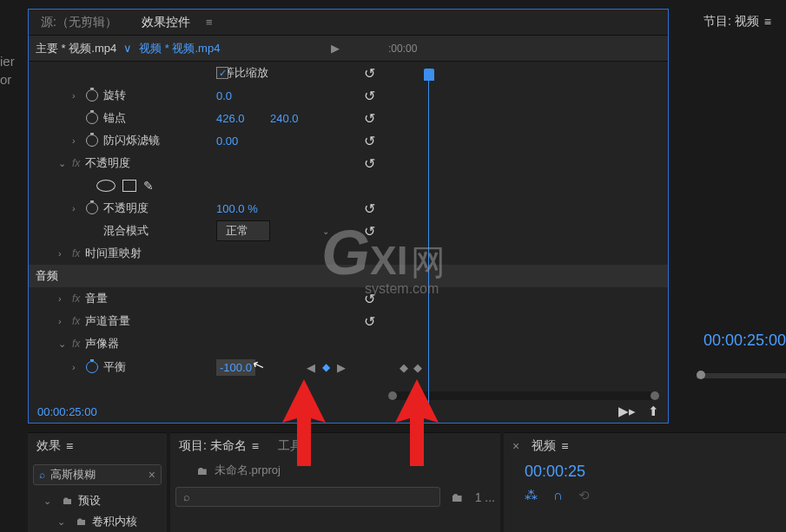 Image resolution: width=786 pixels, height=532 pixels. I want to click on prop-blend: 混合模式 正常 ⌄ ↺, so click(348, 231).